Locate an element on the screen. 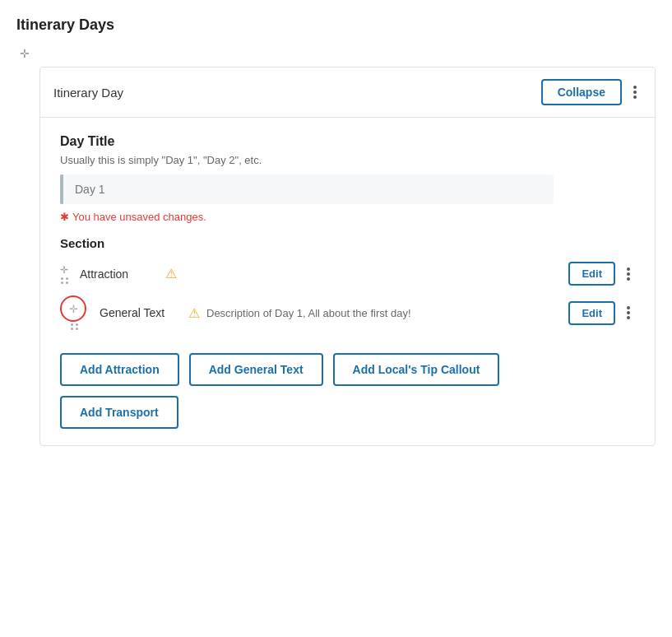 The image size is (672, 637). attraction-more-menu is located at coordinates (628, 274).